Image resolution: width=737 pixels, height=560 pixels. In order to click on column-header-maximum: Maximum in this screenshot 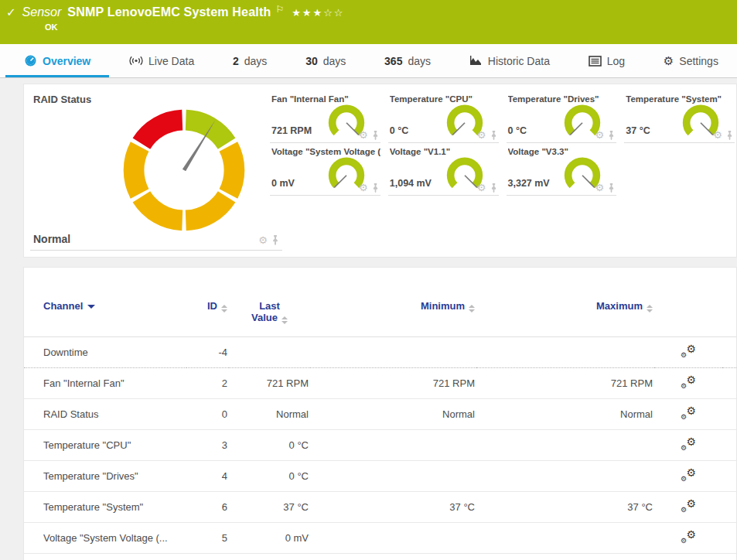, I will do `click(565, 313)`.